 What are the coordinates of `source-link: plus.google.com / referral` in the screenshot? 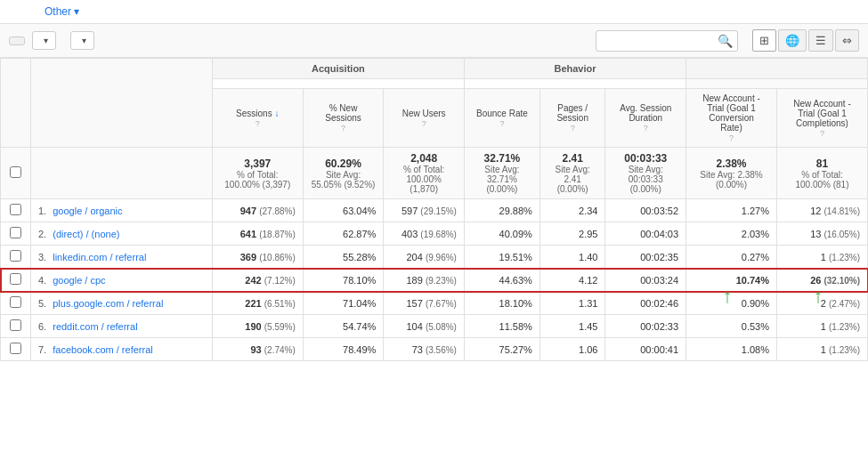 It's located at (108, 303).